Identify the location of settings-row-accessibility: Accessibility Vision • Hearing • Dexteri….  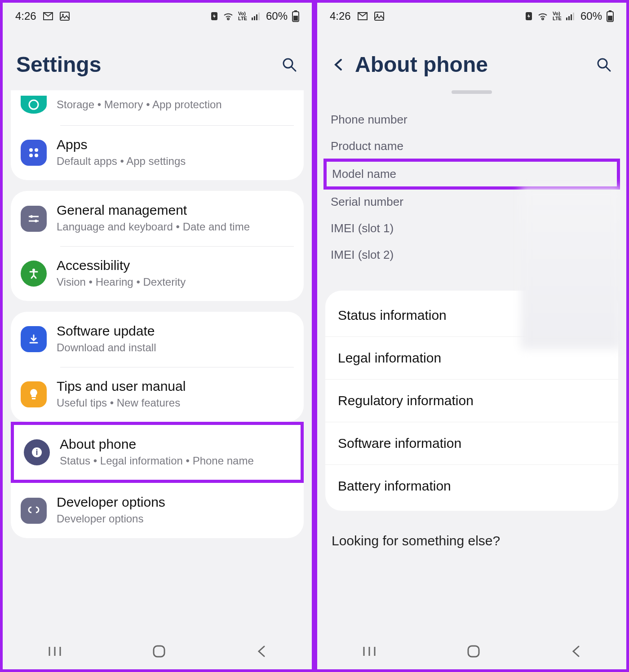
(157, 274).